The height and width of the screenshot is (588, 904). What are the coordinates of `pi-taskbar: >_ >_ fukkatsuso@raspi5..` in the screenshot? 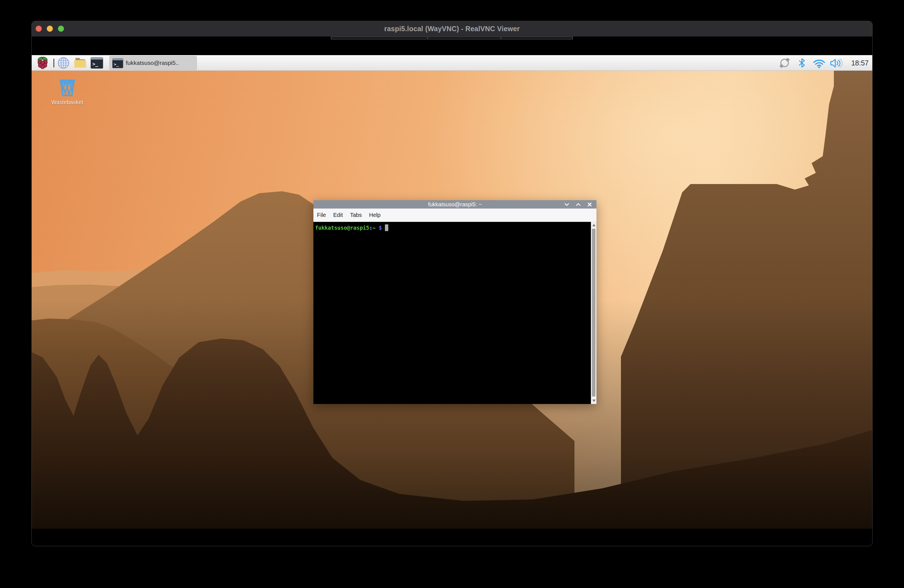 It's located at (452, 63).